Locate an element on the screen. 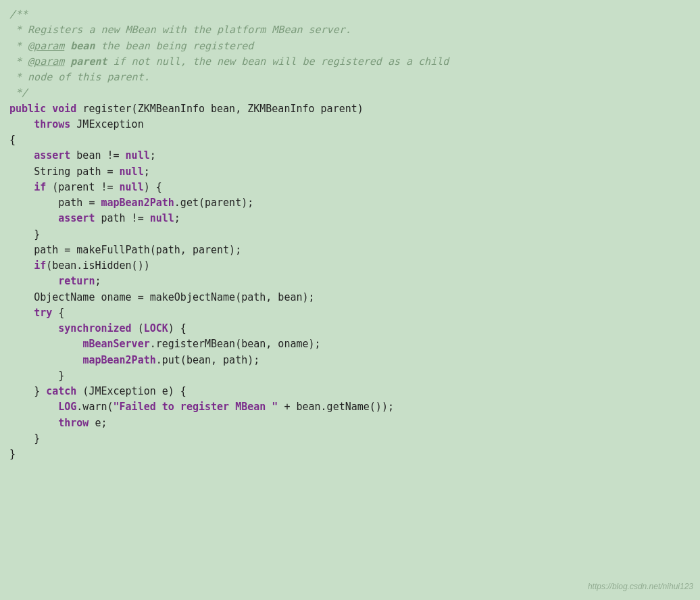 This screenshot has height=600, width=700. assert1-body: bean != is located at coordinates (97, 155).